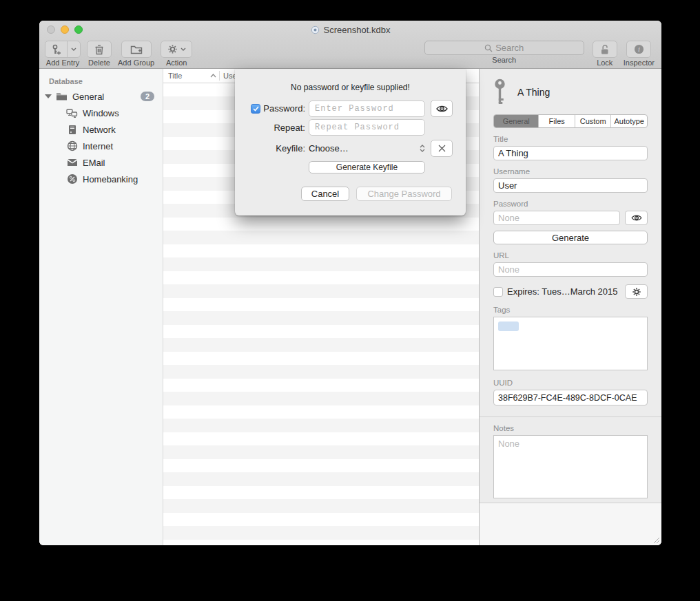 The width and height of the screenshot is (700, 601). What do you see at coordinates (376, 194) in the screenshot?
I see `sheet-buttons: Cancel Change Password` at bounding box center [376, 194].